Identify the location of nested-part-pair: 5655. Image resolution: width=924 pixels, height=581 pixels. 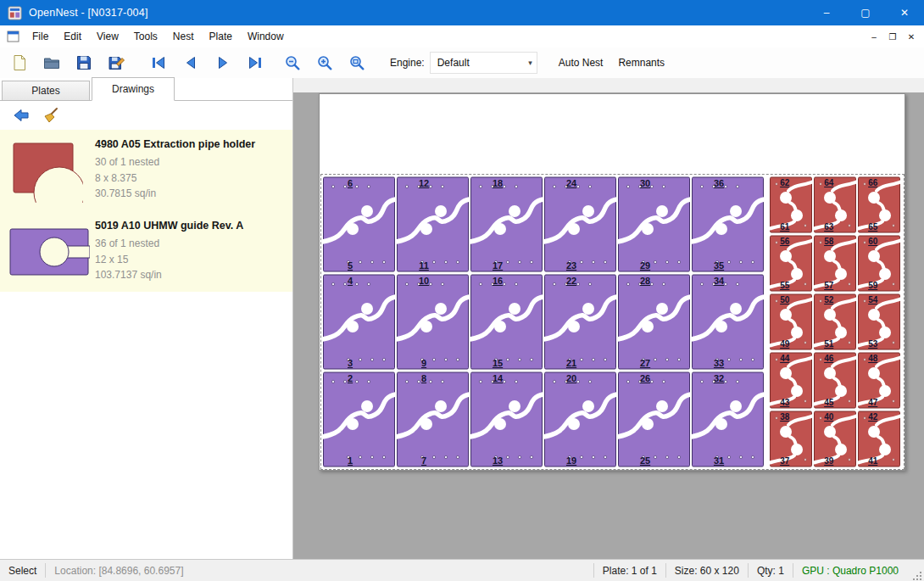
(791, 263).